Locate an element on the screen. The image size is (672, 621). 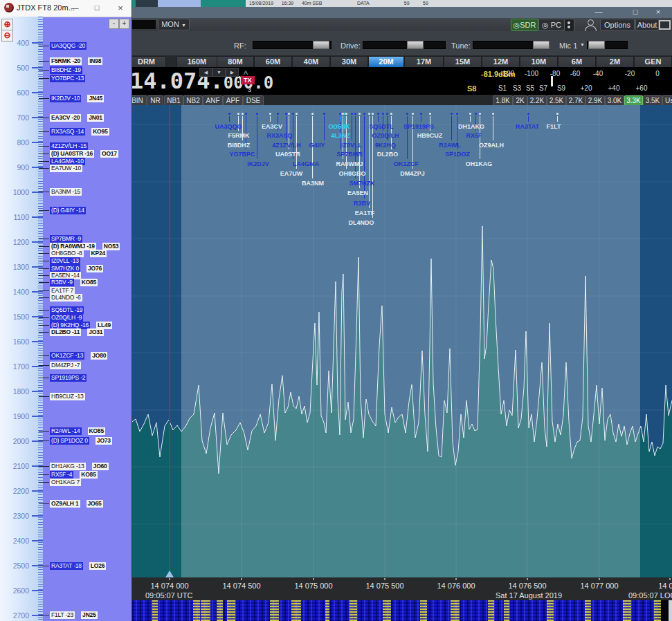
spectrum-callsign-dl2bo: DL2BO is located at coordinates (388, 154).